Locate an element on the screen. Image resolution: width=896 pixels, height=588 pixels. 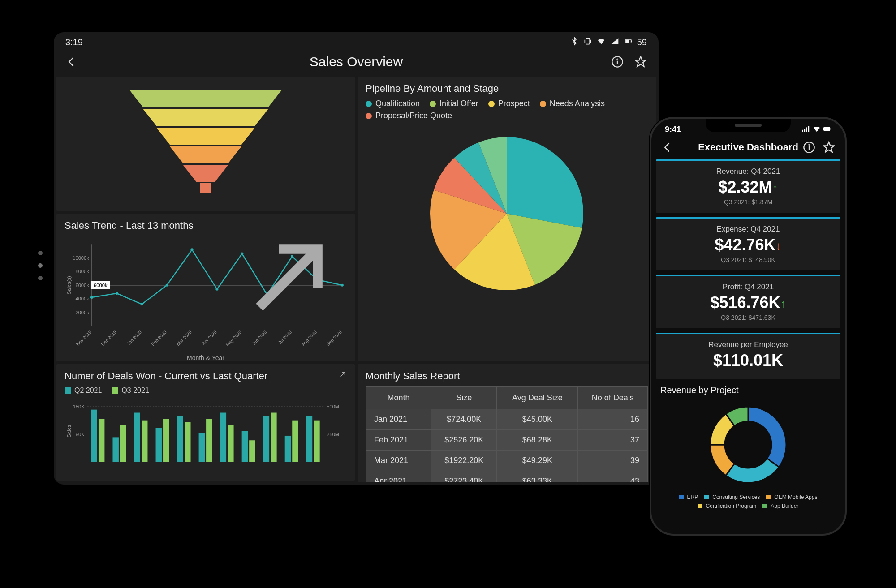
table-row: Mar 2021$1922.20K$49.29K39 is located at coordinates (507, 461).